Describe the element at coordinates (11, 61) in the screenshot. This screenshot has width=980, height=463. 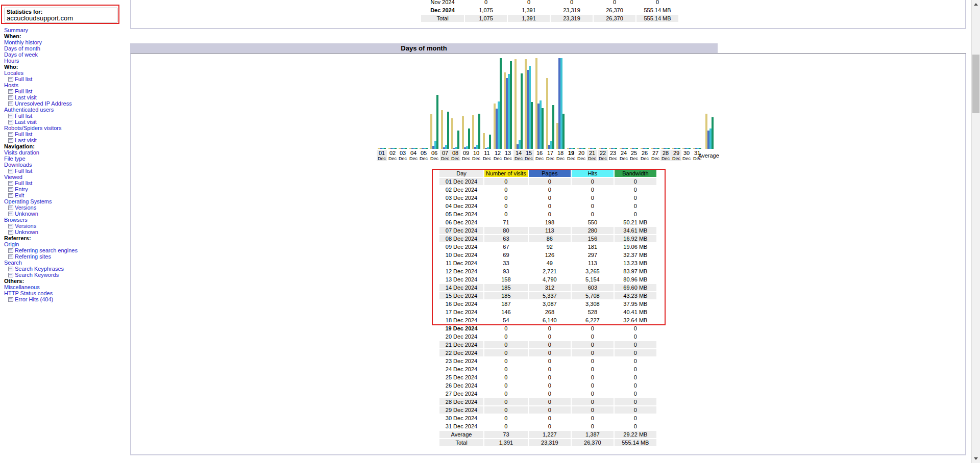
I see `sidebar-item-hours: Hours` at that location.